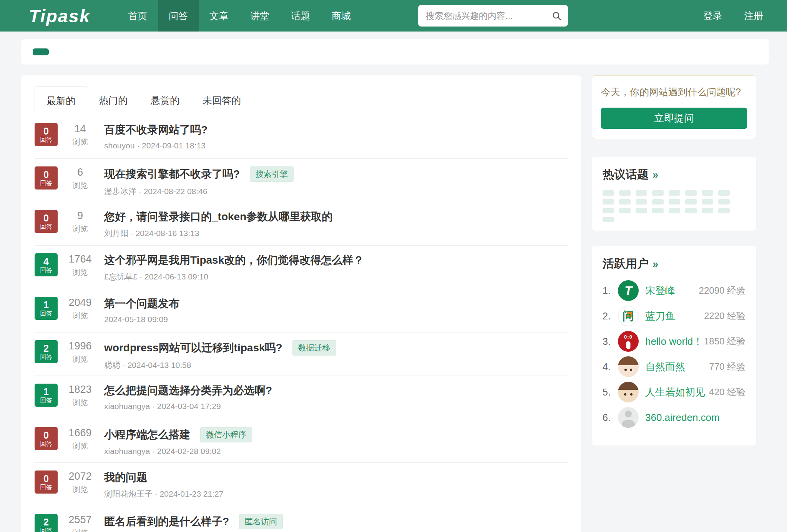 The image size is (787, 532). What do you see at coordinates (126, 477) in the screenshot?
I see `question-title-link: 我的问题` at bounding box center [126, 477].